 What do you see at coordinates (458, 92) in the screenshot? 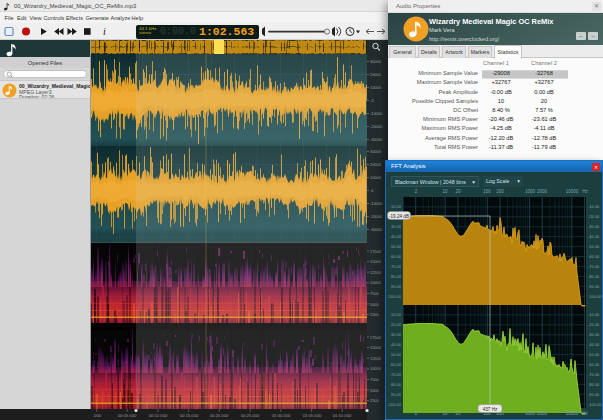
I see `svg-text: Peak Amplitude` at bounding box center [458, 92].